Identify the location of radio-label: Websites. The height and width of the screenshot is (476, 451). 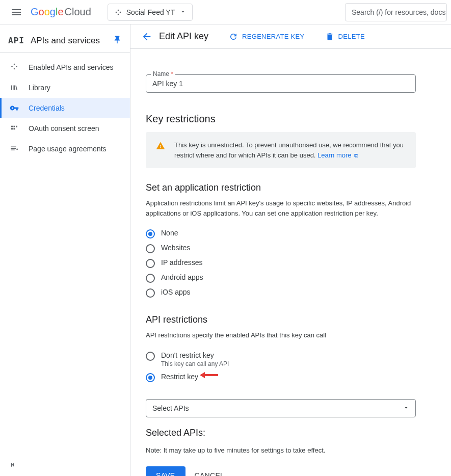
(175, 248).